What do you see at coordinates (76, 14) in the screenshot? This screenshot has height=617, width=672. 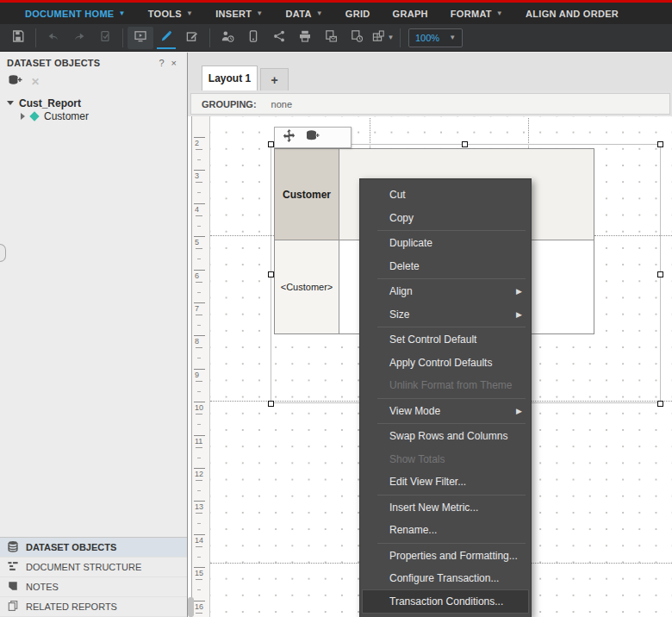 I see `menu-document-home: DOCUMENT HOME▼` at bounding box center [76, 14].